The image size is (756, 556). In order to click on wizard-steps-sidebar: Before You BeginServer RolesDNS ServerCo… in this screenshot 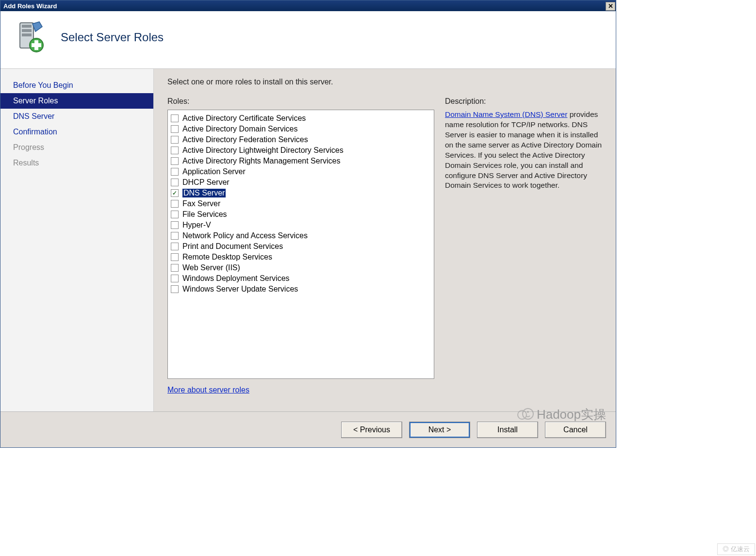, I will do `click(77, 240)`.